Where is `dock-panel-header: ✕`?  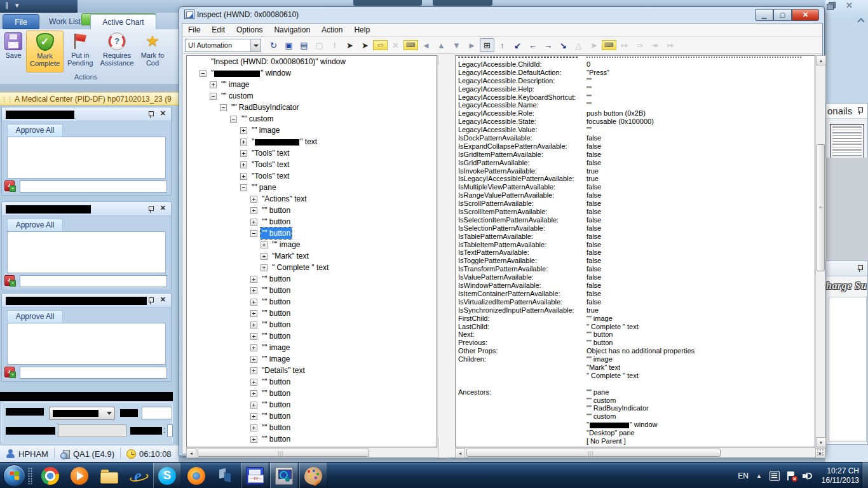 dock-panel-header: ✕ is located at coordinates (86, 301).